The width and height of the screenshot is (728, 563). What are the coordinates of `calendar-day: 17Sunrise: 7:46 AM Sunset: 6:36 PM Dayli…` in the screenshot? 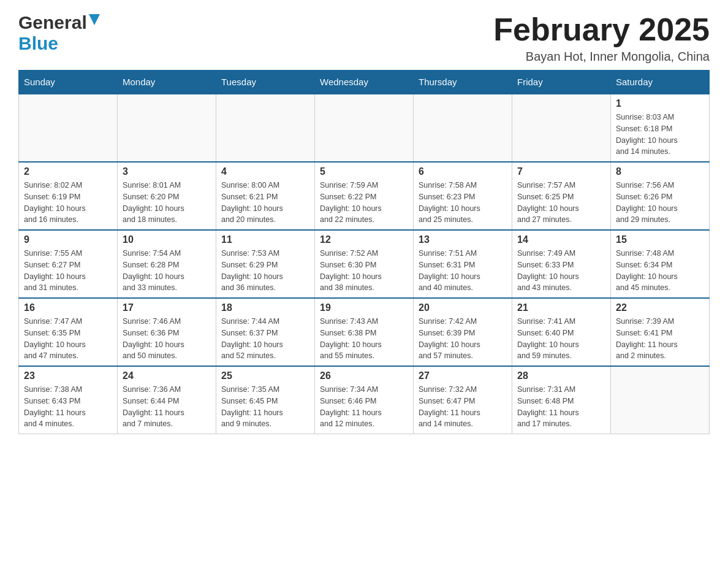 It's located at (167, 332).